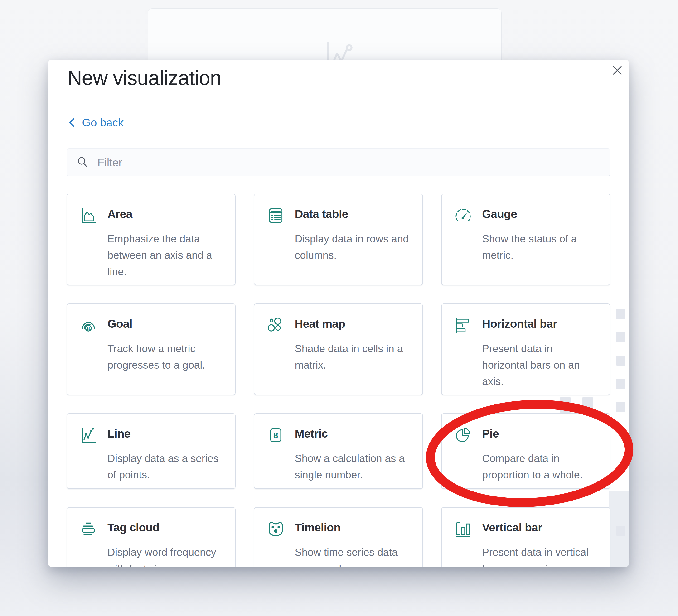 The height and width of the screenshot is (616, 678). Describe the element at coordinates (539, 365) in the screenshot. I see `card-description: Present data in horizontal bars on an ax…` at that location.